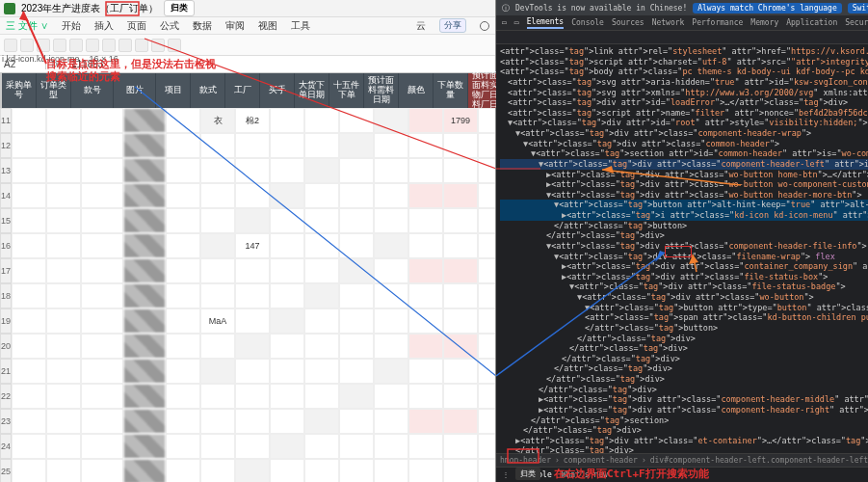  What do you see at coordinates (248, 346) in the screenshot?
I see `table-row: 20` at bounding box center [248, 346].